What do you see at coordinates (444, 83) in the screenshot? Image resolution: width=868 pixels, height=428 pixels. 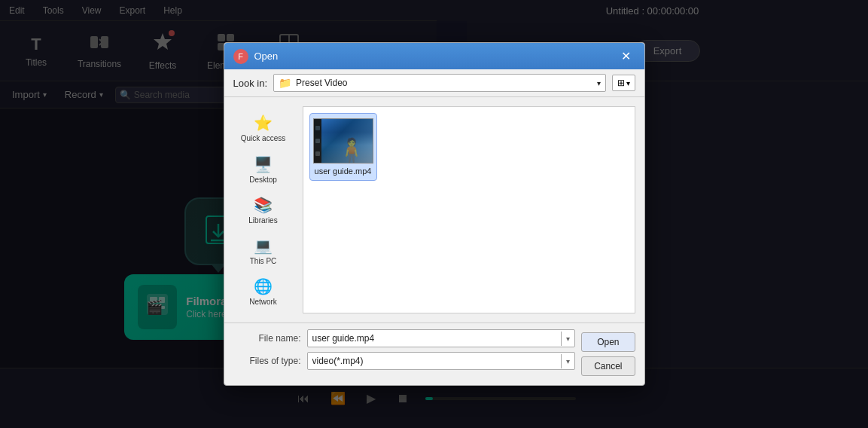 I see `look-in-value: Preset Video` at bounding box center [444, 83].